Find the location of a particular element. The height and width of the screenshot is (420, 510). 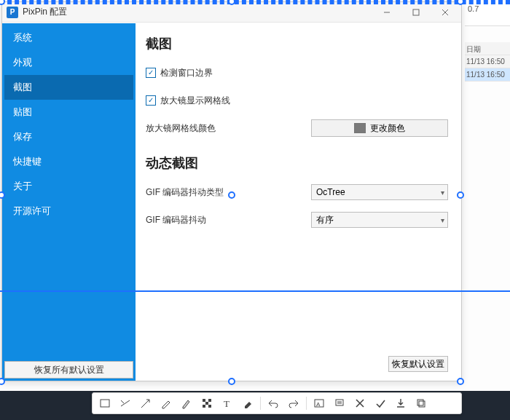

sidebar-label: 截图 is located at coordinates (23, 87).